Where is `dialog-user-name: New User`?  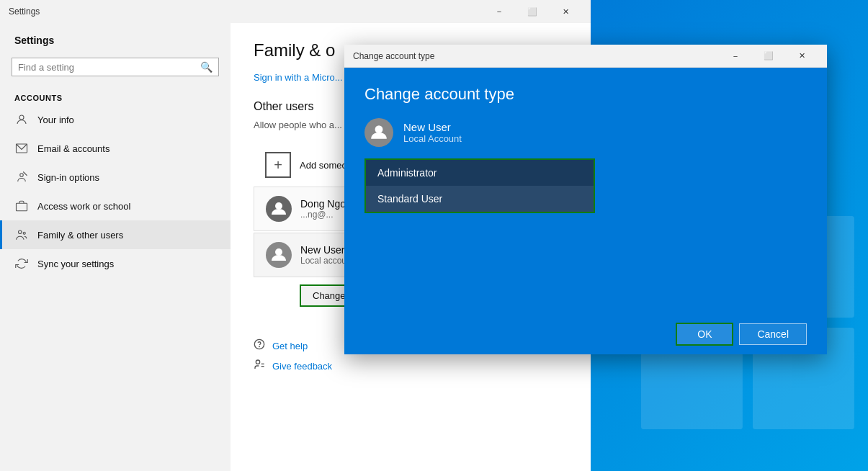 dialog-user-name: New User is located at coordinates (432, 127).